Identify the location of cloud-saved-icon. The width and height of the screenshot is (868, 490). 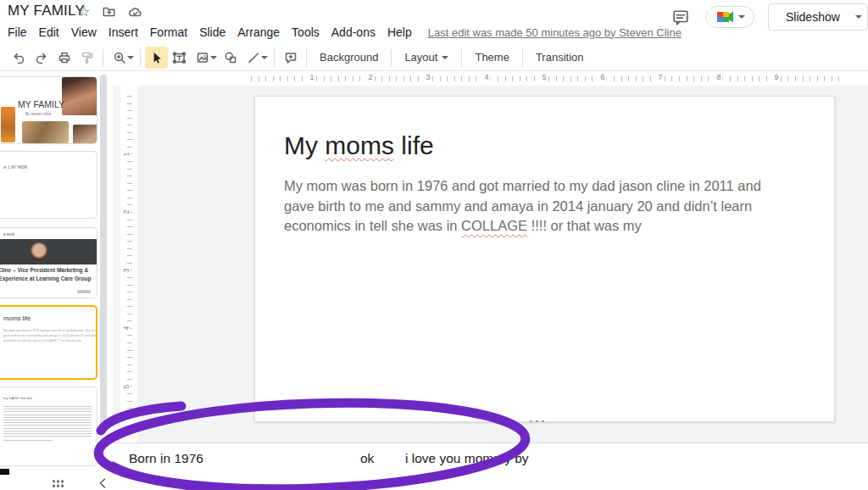
(136, 12).